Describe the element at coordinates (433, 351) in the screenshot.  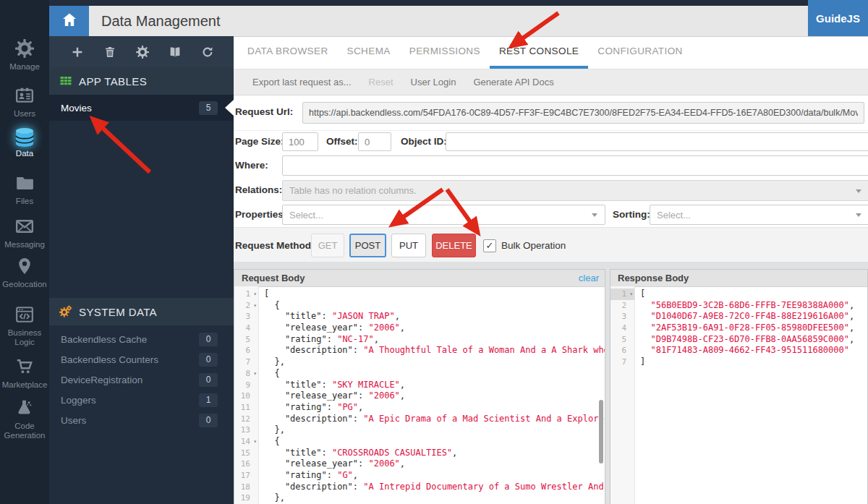
I see `code-line: "description": "A Thoughtful Tale of a W…` at that location.